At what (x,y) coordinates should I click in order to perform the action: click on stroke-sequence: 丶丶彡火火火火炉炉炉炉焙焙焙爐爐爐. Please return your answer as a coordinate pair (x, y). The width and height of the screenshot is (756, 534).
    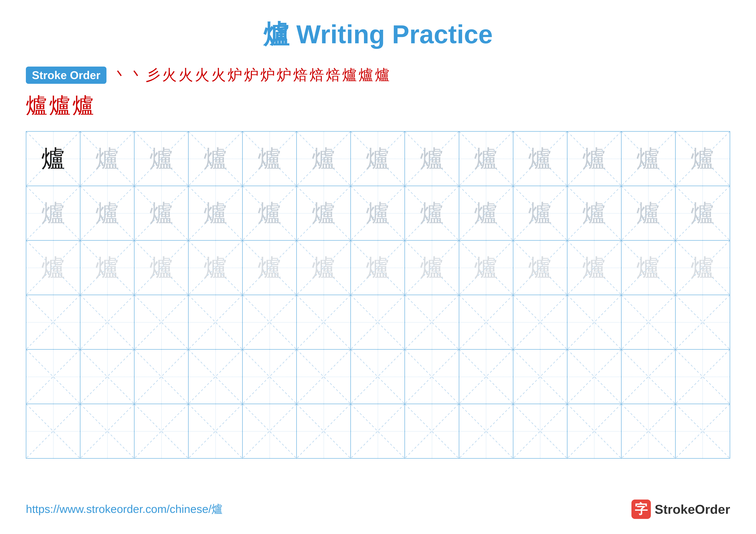
    Looking at the image, I should click on (251, 75).